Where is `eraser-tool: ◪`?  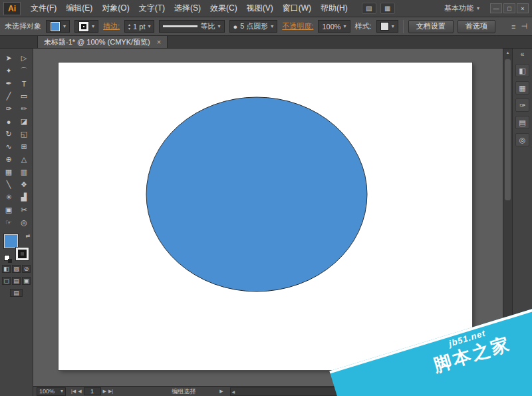 eraser-tool: ◪ is located at coordinates (24, 121).